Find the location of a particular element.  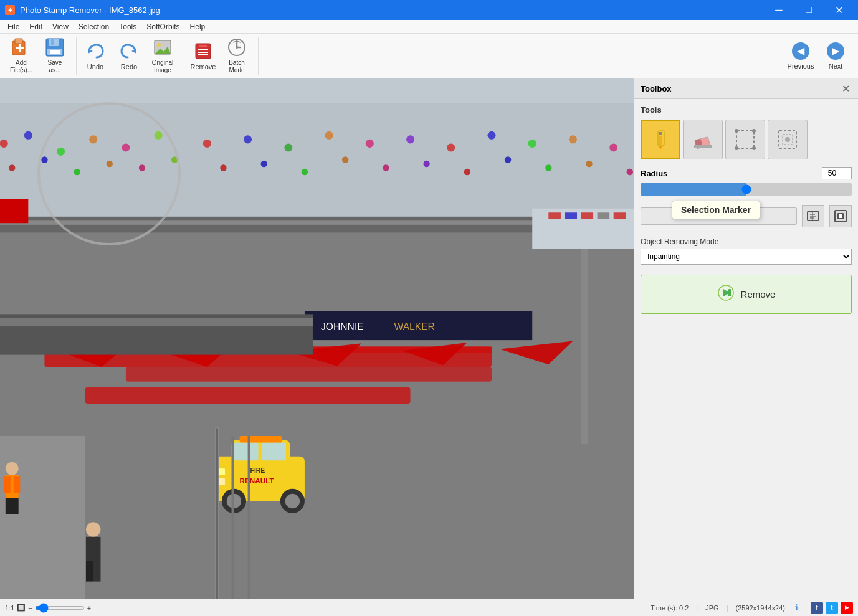

edit-tools-group: Undo Redo OriginalImage is located at coordinates (132, 56).